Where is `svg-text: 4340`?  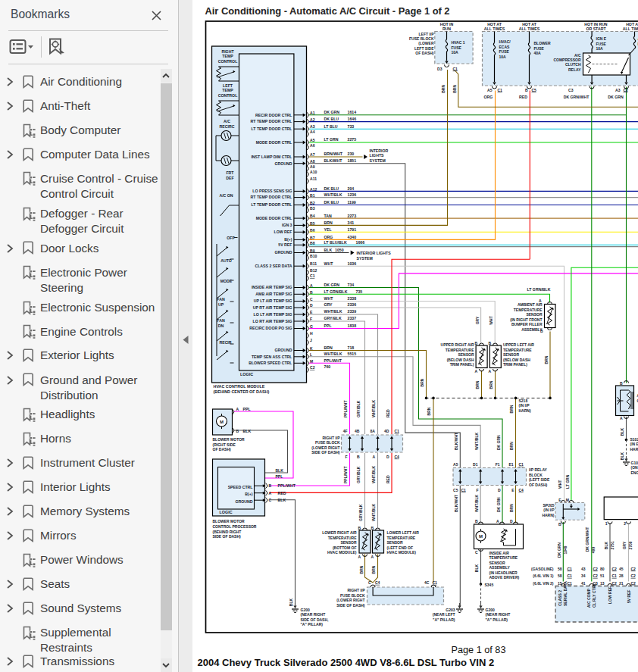 svg-text: 4340 is located at coordinates (352, 237).